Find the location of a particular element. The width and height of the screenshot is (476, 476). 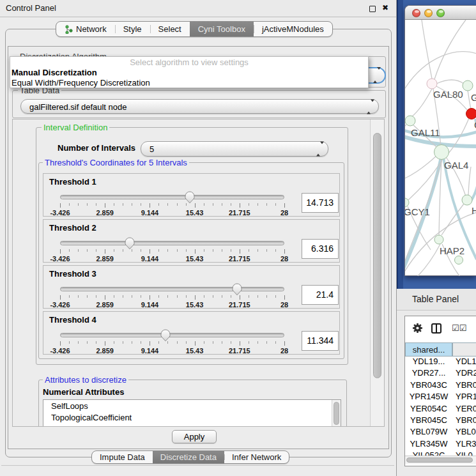

network-window-titlebar is located at coordinates (441, 13).